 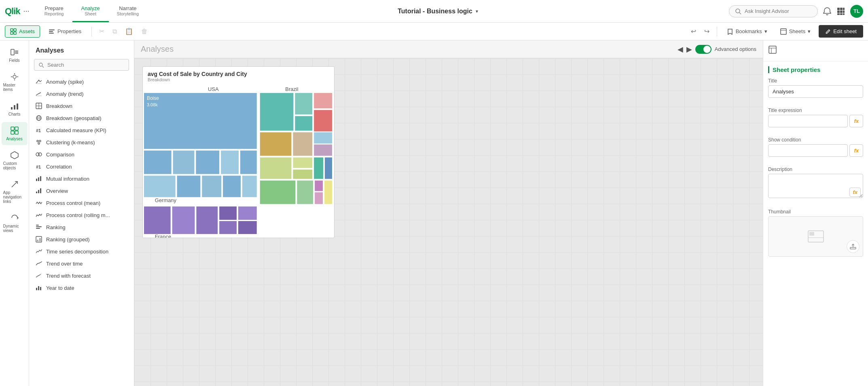 What do you see at coordinates (82, 191) in the screenshot?
I see `analysis-item-overview: Overview` at bounding box center [82, 191].